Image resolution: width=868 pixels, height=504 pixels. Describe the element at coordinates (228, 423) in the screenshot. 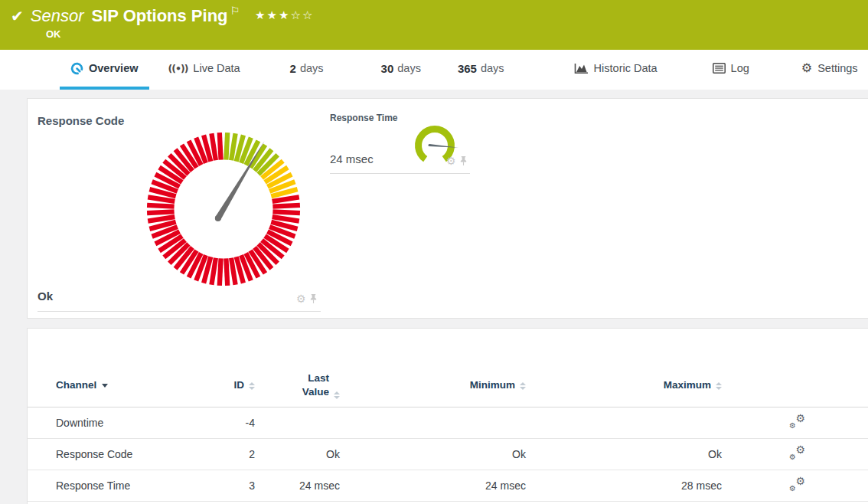

I see `channel-id-cell: -4` at that location.